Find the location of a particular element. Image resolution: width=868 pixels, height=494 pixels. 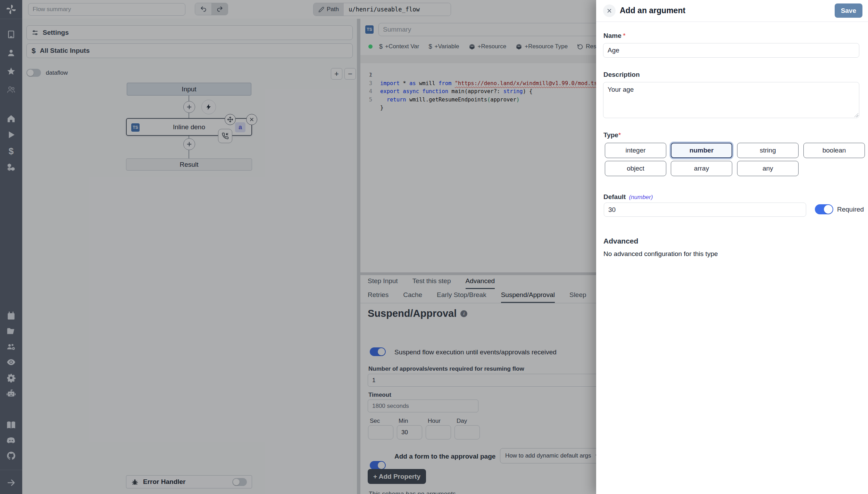

default-label: Default (number) is located at coordinates (628, 197).